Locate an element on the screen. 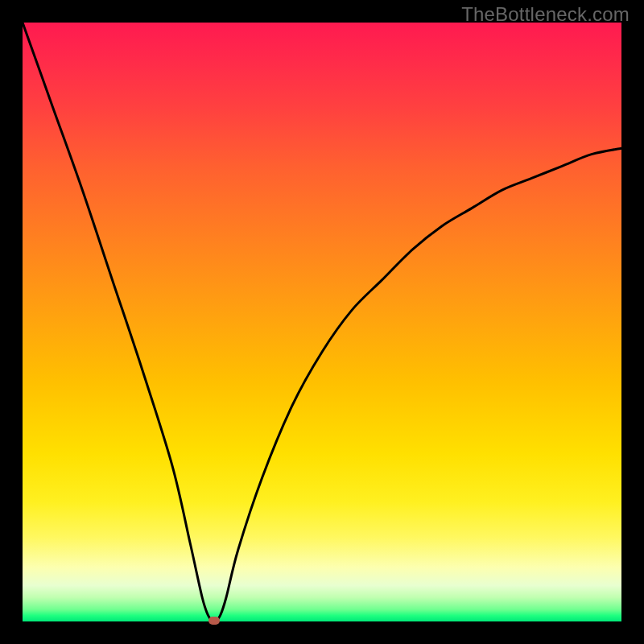 The image size is (644, 644). optimal-point-marker is located at coordinates (214, 621).